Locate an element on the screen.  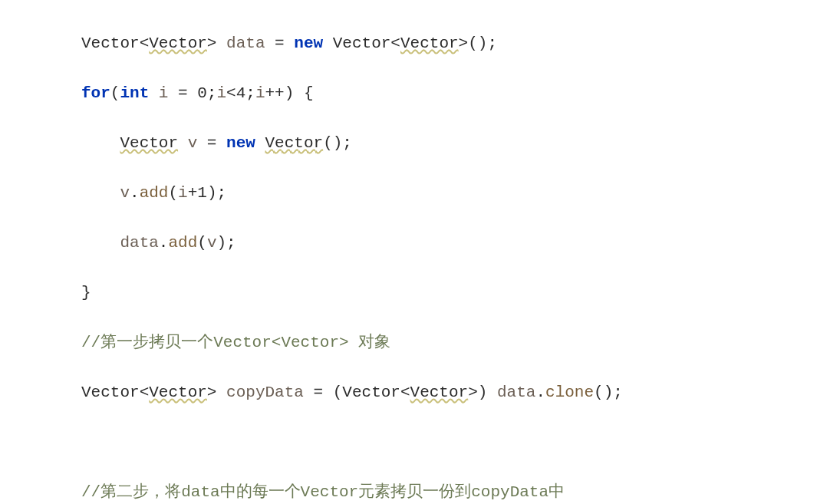
code-line: v.add(i+1); is located at coordinates (420, 193).